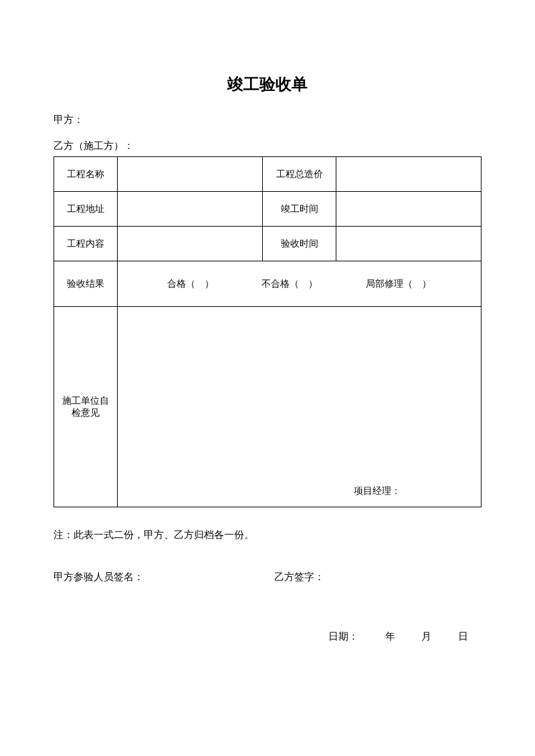  I want to click on signature-party-b: 乙方签字：, so click(300, 578).